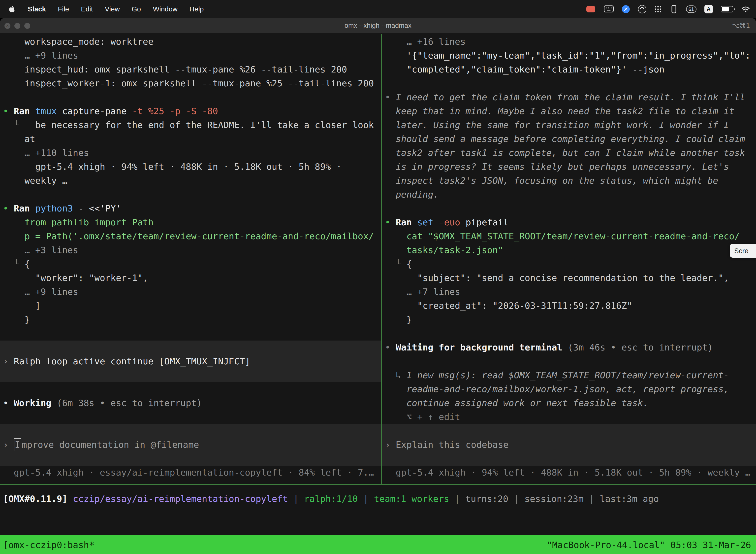 The image size is (756, 554). Describe the element at coordinates (49, 111) in the screenshot. I see `text-segment: tmux` at that location.